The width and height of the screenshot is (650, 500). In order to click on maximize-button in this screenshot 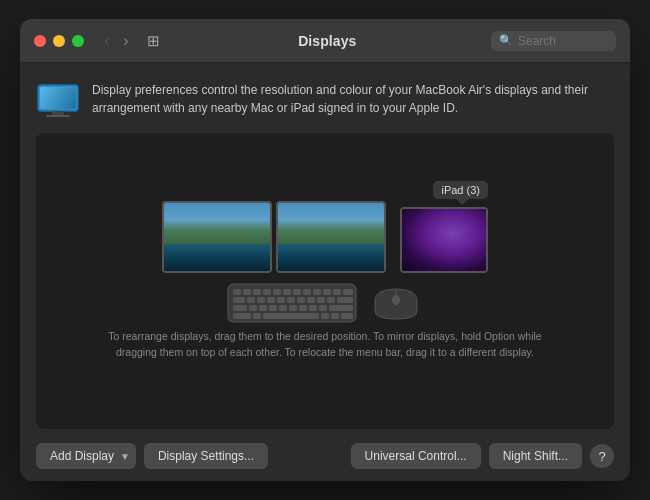, I will do `click(78, 41)`.